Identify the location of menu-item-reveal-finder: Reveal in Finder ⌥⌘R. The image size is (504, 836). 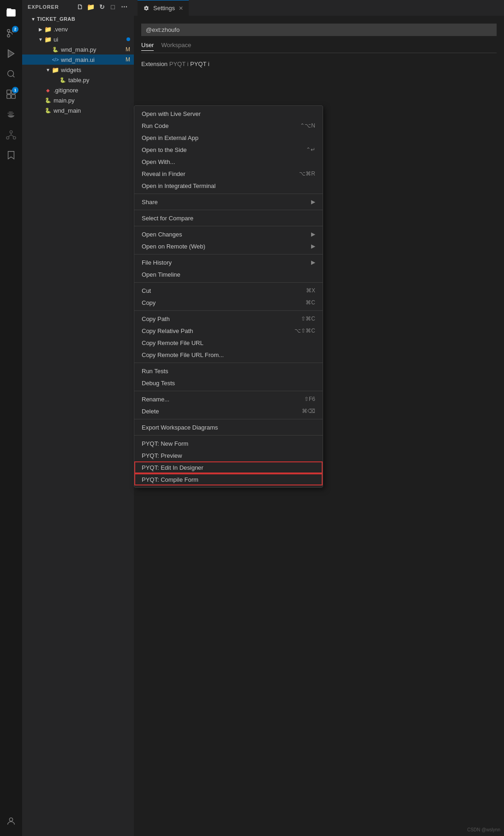
(228, 174).